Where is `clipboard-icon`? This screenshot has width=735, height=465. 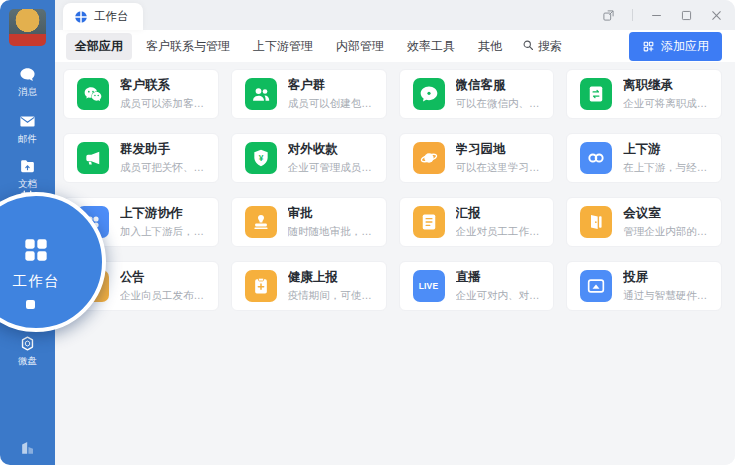 clipboard-icon is located at coordinates (261, 286).